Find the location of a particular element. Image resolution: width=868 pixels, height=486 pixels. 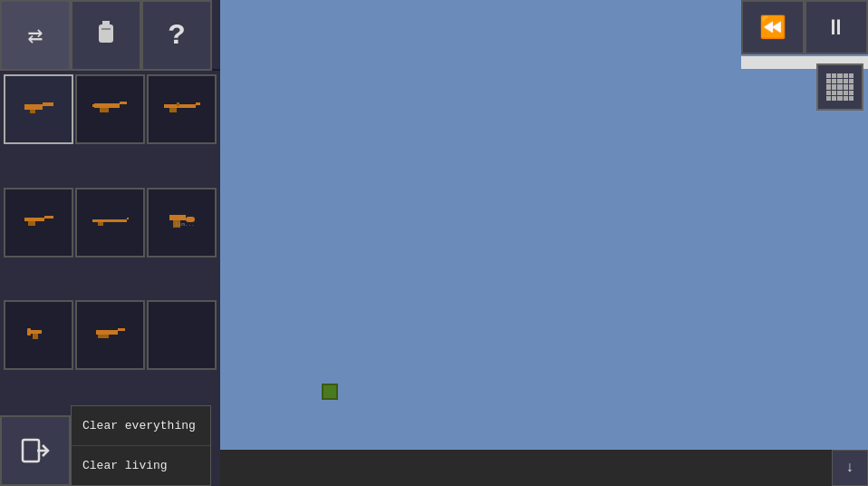

clear-menu: Clear everything Clear living is located at coordinates (141, 446).